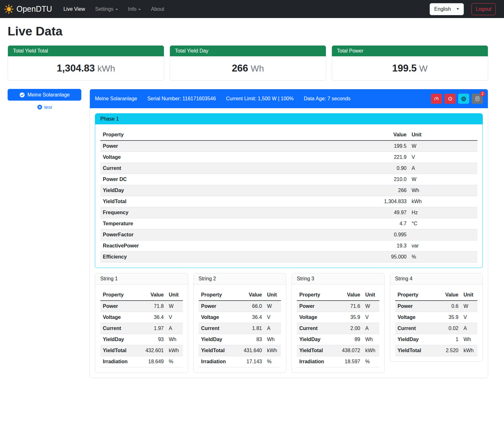  What do you see at coordinates (142, 362) in the screenshot?
I see `table-row: Irradiation18.649%` at bounding box center [142, 362].